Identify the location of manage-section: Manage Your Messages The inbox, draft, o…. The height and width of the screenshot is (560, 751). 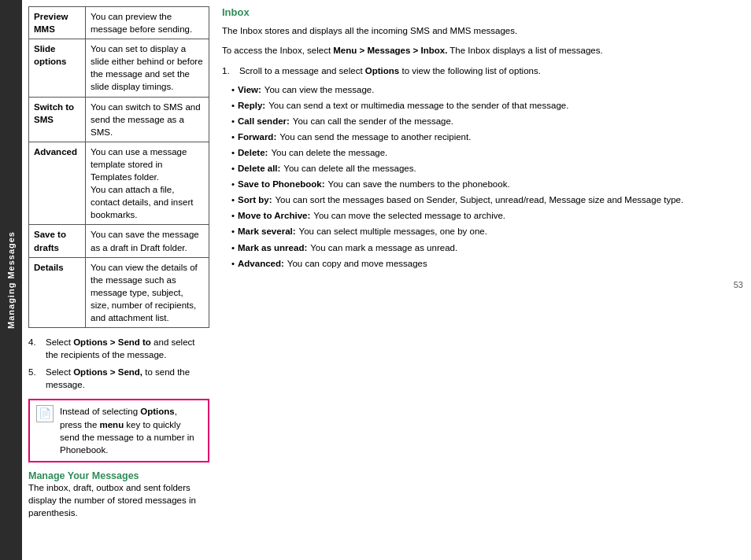
(119, 495).